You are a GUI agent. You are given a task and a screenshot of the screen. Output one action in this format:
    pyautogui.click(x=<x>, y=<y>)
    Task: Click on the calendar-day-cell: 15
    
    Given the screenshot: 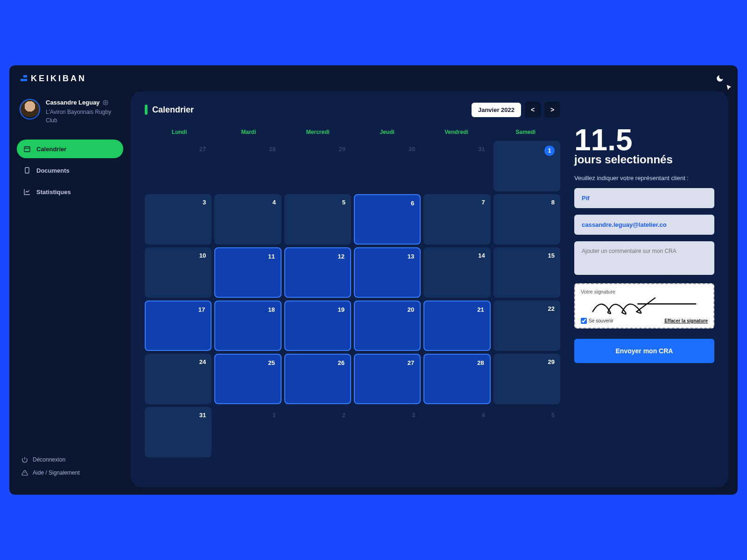 What is the action you would take?
    pyautogui.click(x=527, y=273)
    